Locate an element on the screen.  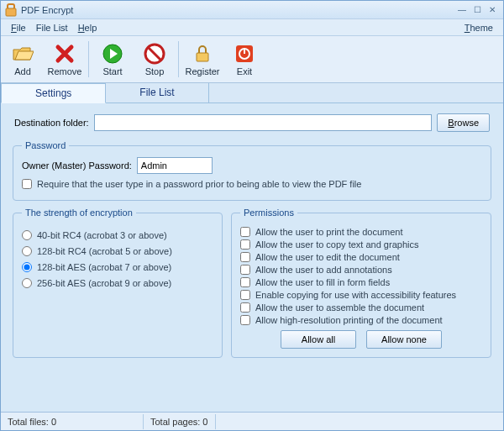
permission-option-label: Allow the user to add annotations is located at coordinates (324, 270).